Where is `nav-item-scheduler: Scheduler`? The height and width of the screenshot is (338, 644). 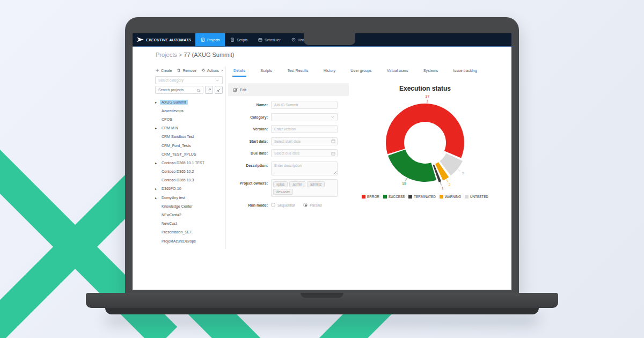 nav-item-scheduler: Scheduler is located at coordinates (269, 40).